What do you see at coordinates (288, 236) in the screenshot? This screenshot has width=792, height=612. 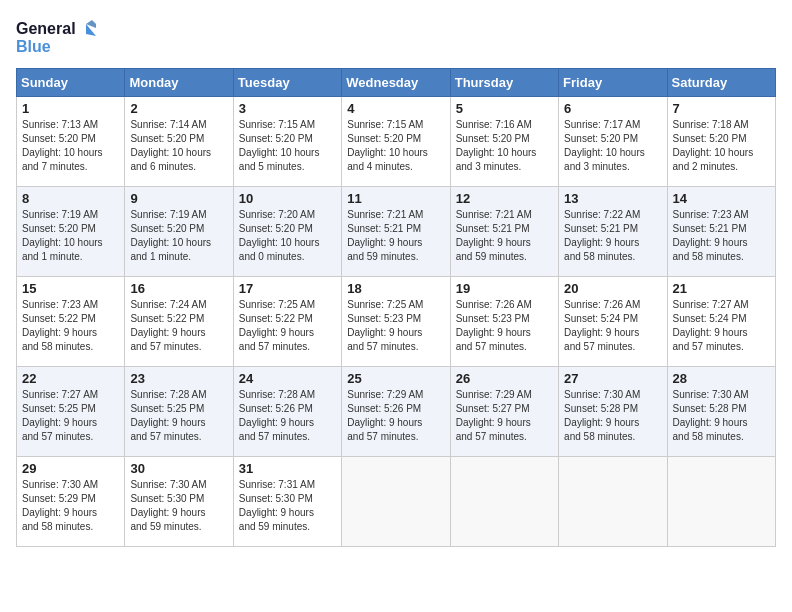 I see `cell-info: Sunrise: 7:20 AMSunset: 5:20 PMDaylight:…` at bounding box center [288, 236].